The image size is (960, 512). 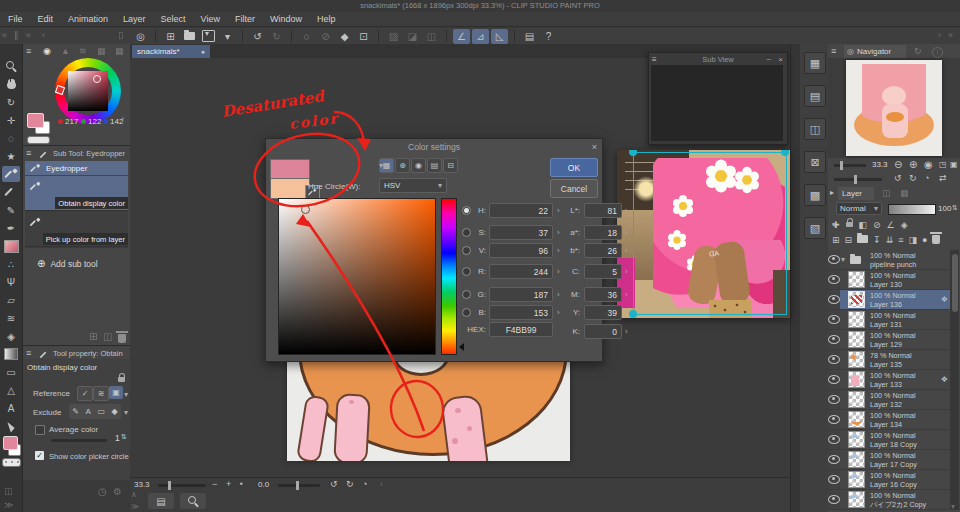 I want to click on field-C: 5, so click(x=603, y=272).